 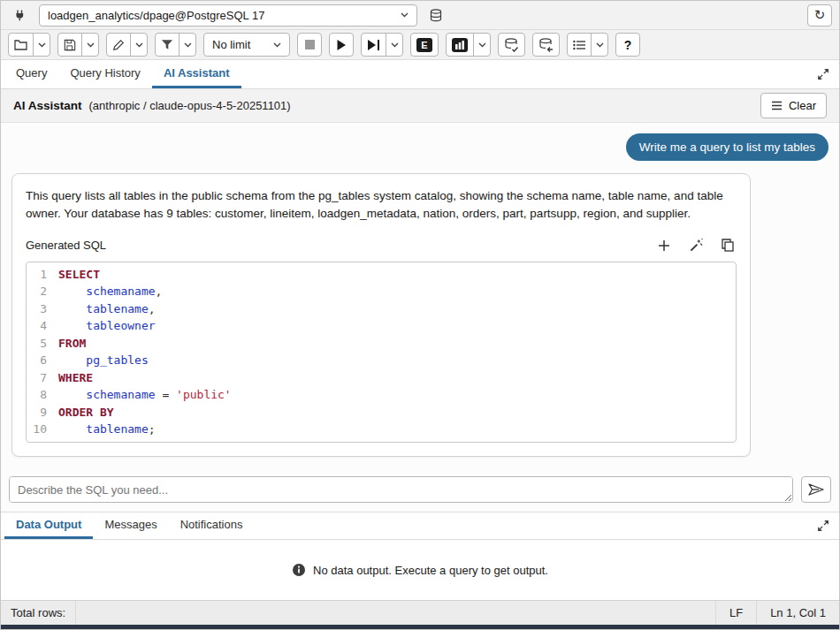 I want to click on reset-layout-icon: ↻, so click(x=821, y=15).